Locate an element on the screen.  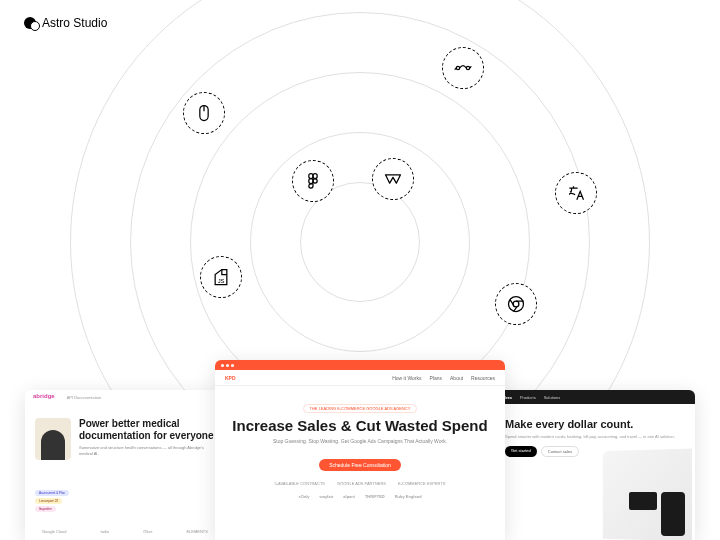
logo-row: sOnly wayfair alpani THRIFTED Ruby Engla… is located at coordinates (360, 496).